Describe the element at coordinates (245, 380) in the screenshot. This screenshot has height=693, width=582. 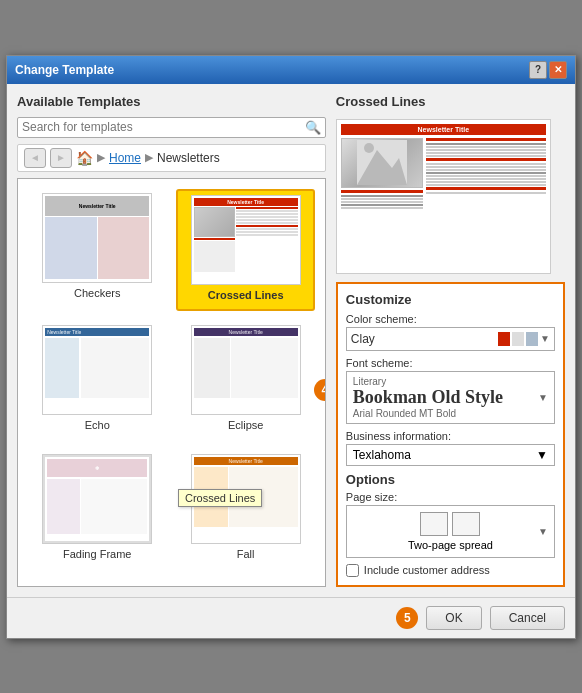
I see `template-item-eclipse: Newsletter Title Eclipse` at that location.